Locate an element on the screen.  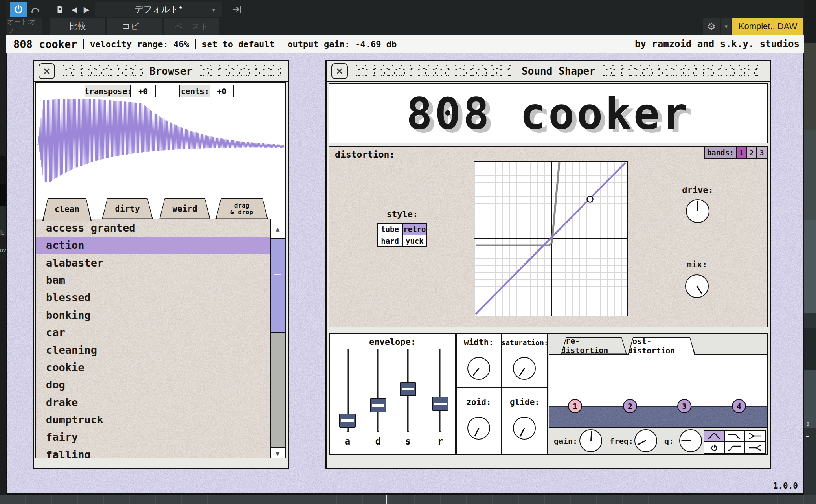
attack-slider-handle is located at coordinates (347, 421).